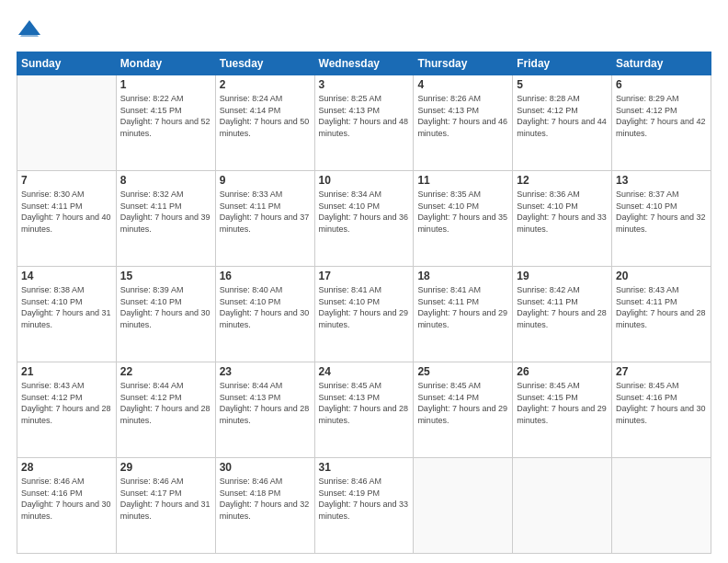 The image size is (728, 563). I want to click on day-info: Sunrise: 8:24 AMSunset: 4:14 PMDaylight:…, so click(265, 116).